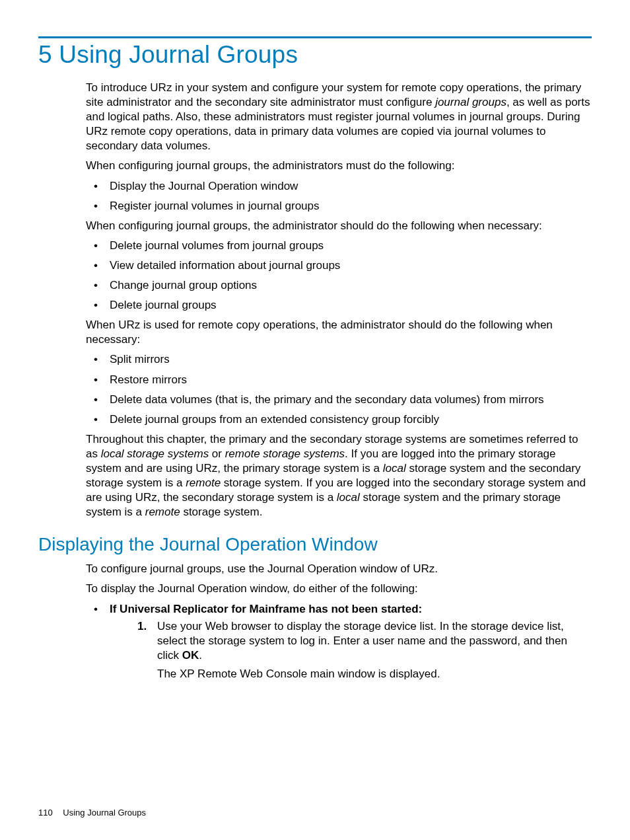  What do you see at coordinates (339, 642) in the screenshot?
I see `procedure-list: If Universal Replicator for Mainframe ha…` at bounding box center [339, 642].